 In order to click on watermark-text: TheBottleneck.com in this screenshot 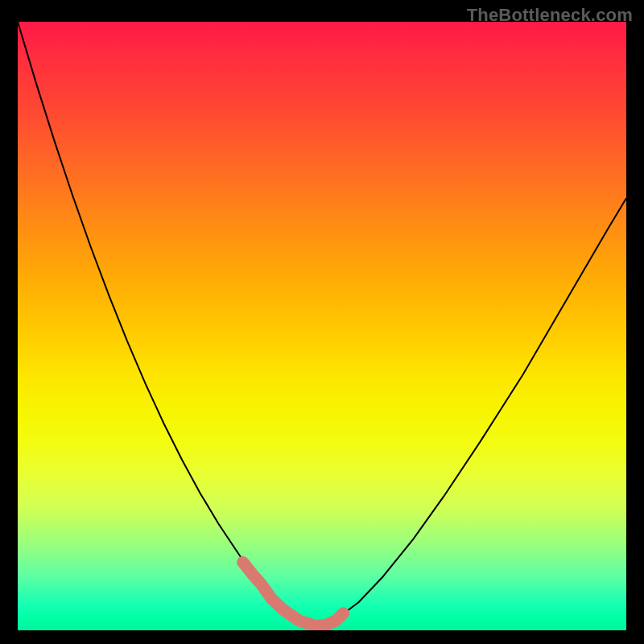, I will do `click(550, 15)`.